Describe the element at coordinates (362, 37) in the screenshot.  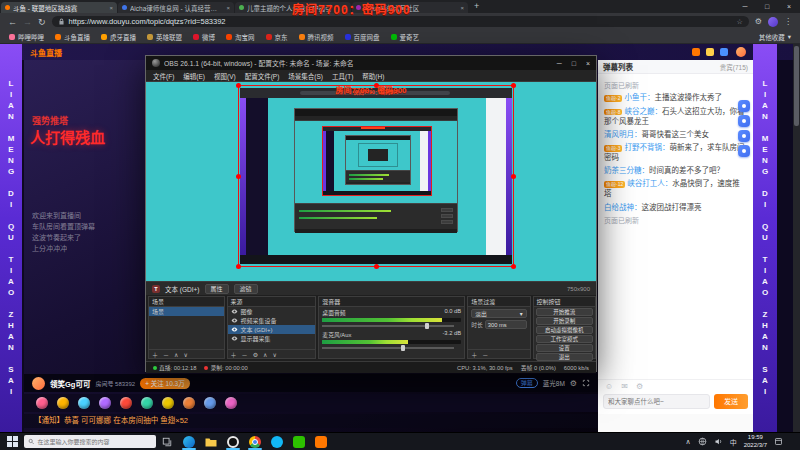
I see `bookmark-item: 百度网盘` at that location.